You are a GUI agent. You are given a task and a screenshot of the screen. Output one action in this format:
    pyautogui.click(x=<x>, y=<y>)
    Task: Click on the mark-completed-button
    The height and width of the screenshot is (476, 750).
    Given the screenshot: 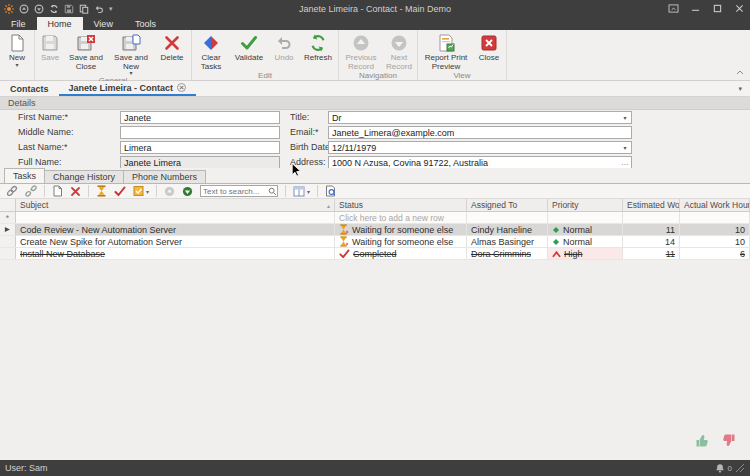 What is the action you would take?
    pyautogui.click(x=120, y=192)
    